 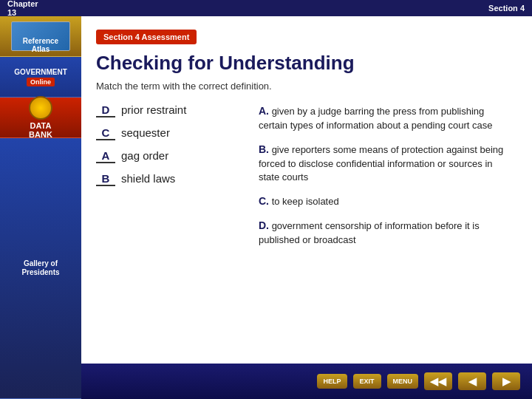 I want to click on term-row-4: B shield laws, so click(x=170, y=179).